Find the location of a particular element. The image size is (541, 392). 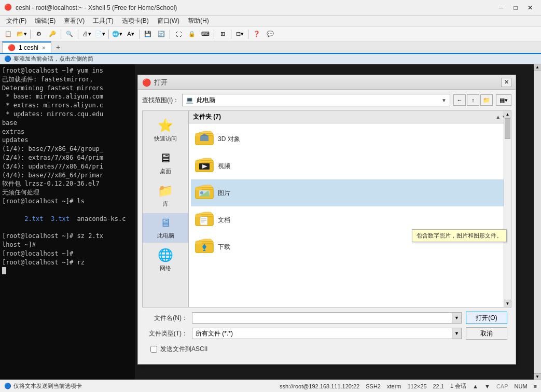

maximize-button: □ is located at coordinates (516, 8).